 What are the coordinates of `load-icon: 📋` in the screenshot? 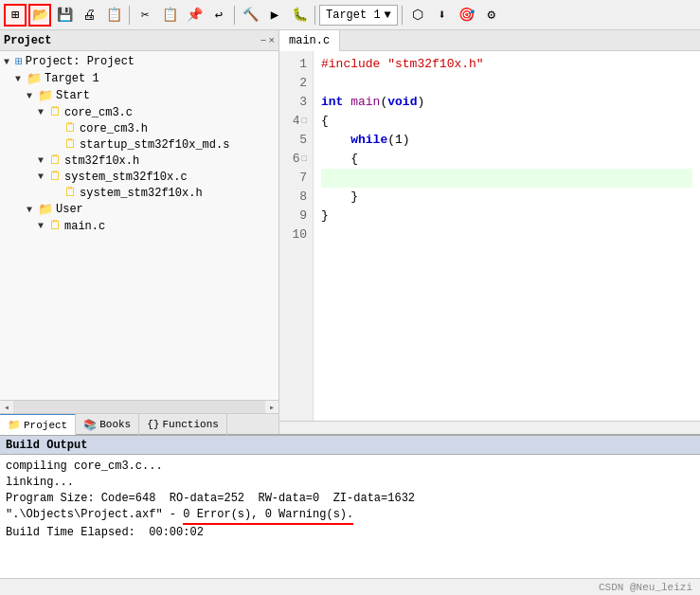 It's located at (114, 15).